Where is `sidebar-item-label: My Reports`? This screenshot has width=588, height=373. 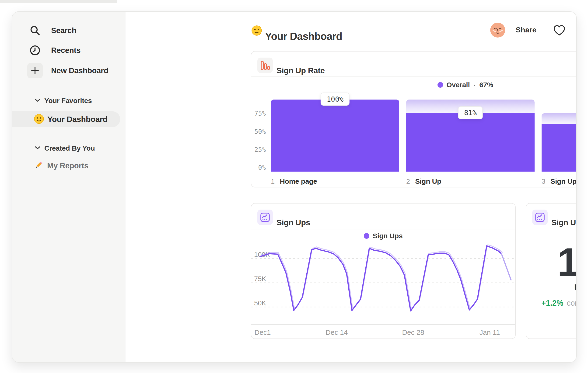 sidebar-item-label: My Reports is located at coordinates (68, 166).